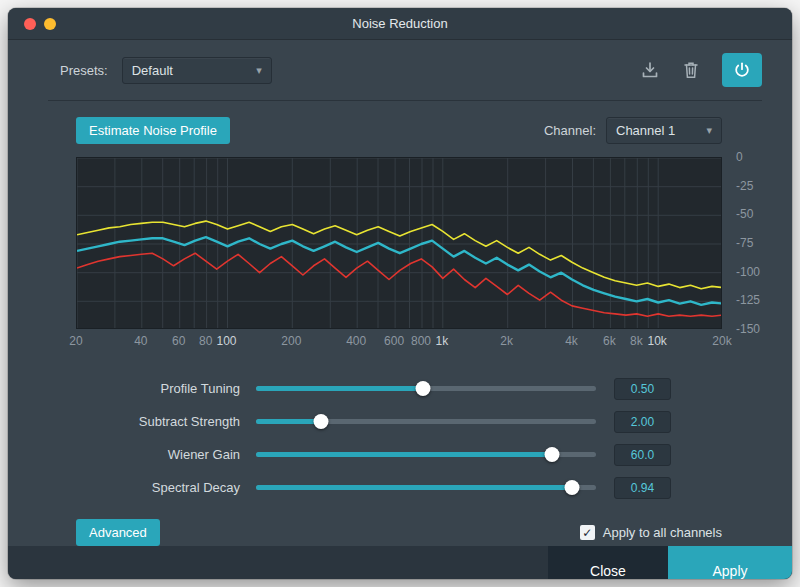 The image size is (800, 587). I want to click on minimize-window-button, so click(50, 24).